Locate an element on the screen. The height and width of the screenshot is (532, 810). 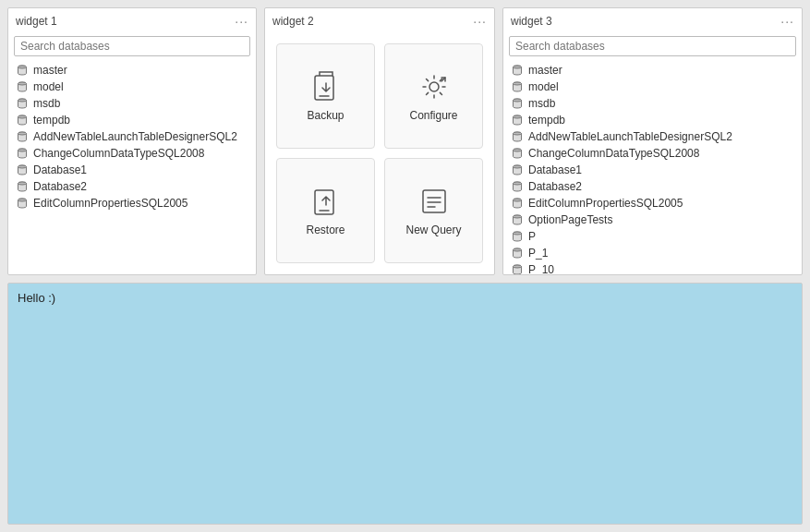
widget-1-menu-button: ··· is located at coordinates (242, 21).